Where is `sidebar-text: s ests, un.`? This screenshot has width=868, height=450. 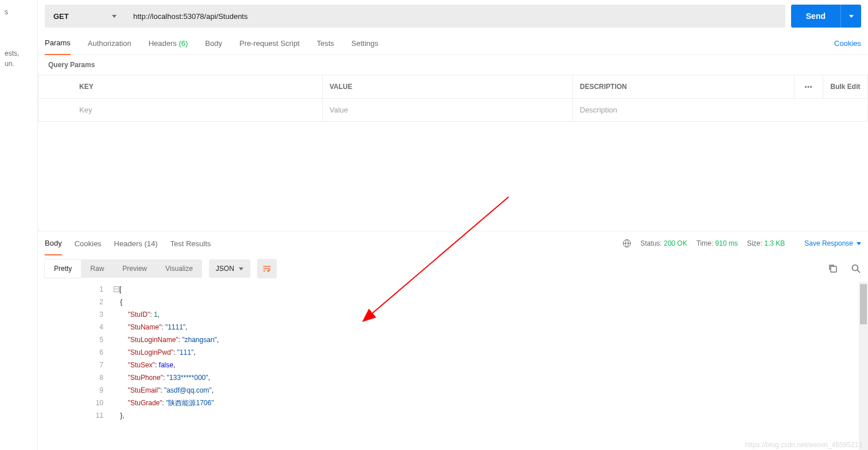 sidebar-text: s ests, un. is located at coordinates (18, 38).